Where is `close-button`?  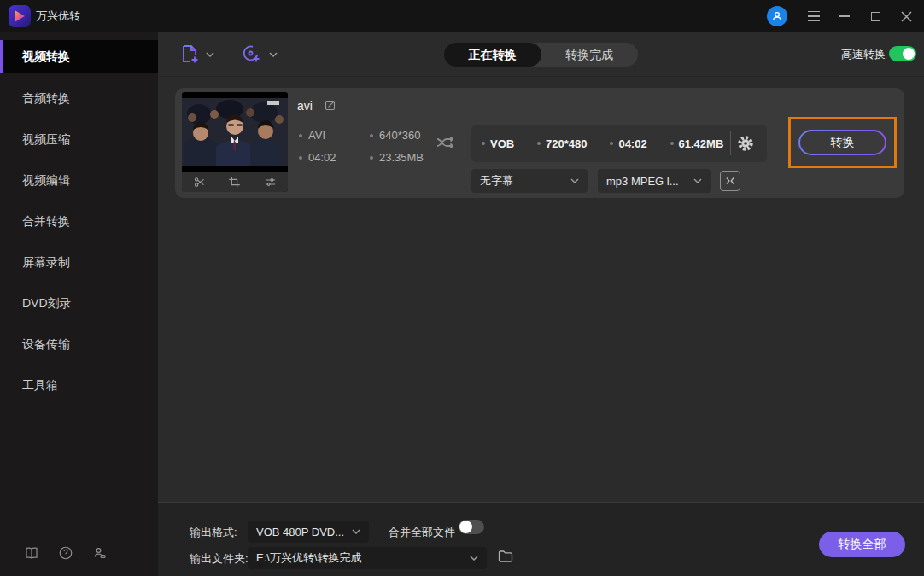
close-button is located at coordinates (906, 16).